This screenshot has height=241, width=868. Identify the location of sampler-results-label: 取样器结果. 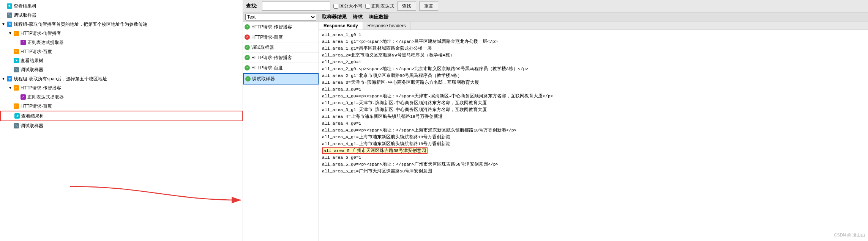
(334, 17).